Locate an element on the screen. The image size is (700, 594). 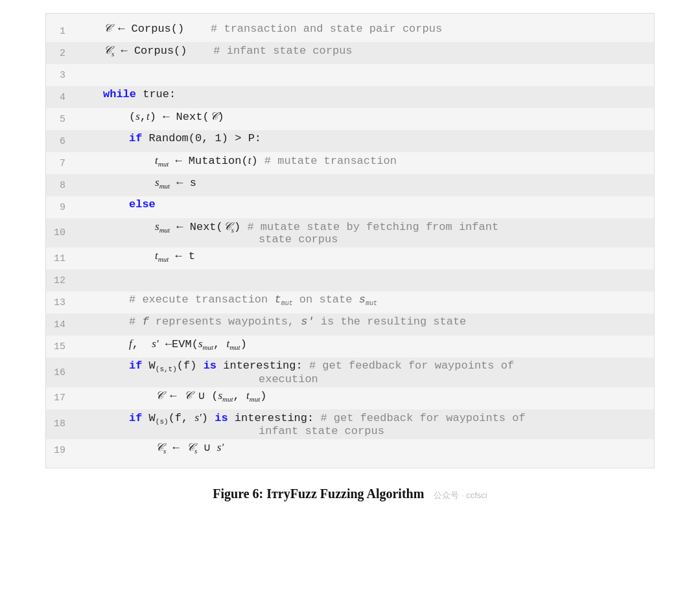
code-line: 12 is located at coordinates (350, 280).